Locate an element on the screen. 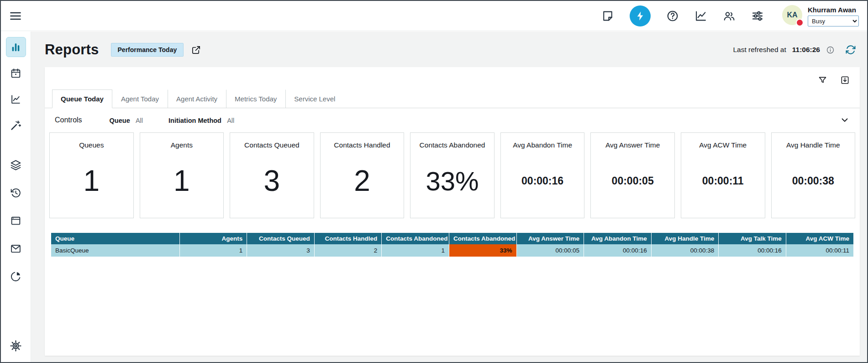 This screenshot has width=868, height=363. metric-card-queues: Queues 1 is located at coordinates (91, 175).